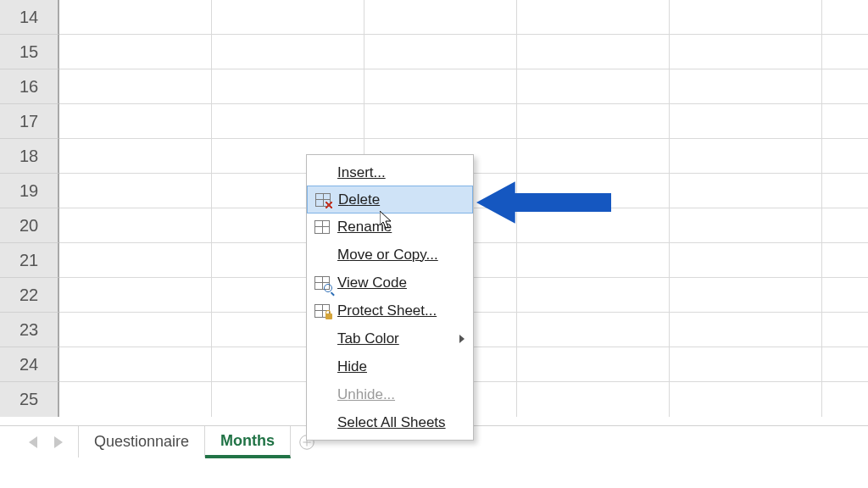 The image size is (868, 488). Describe the element at coordinates (390, 366) in the screenshot. I see `menu-item-hide: Hide` at that location.